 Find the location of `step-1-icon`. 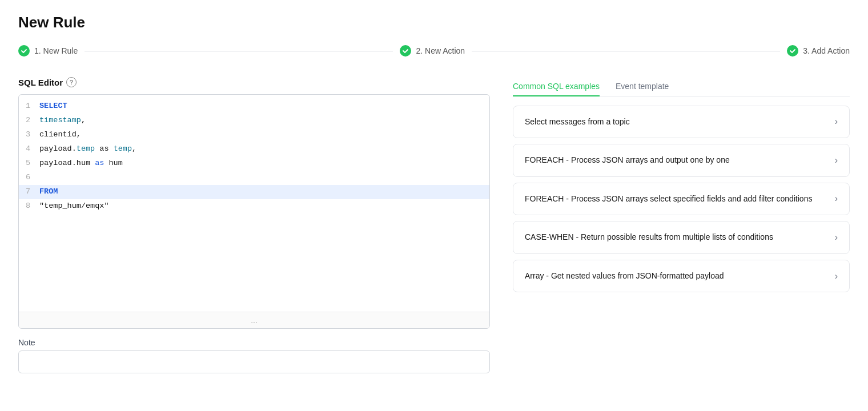

step-1-icon is located at coordinates (24, 51).